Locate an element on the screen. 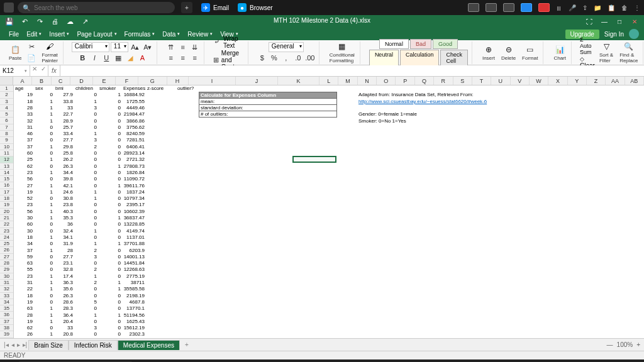 The width and height of the screenshot is (644, 362). cell: 33.8 is located at coordinates (64, 102).